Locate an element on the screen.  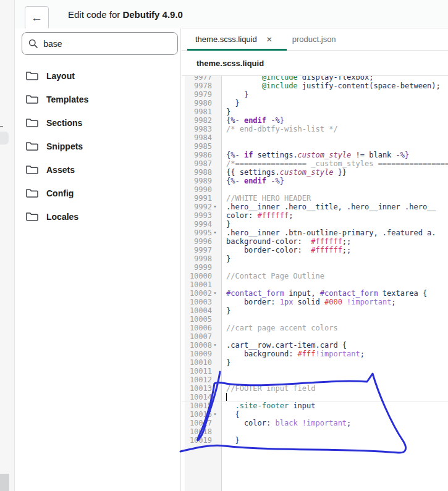
code-text: @include justify-content(space-between); is located at coordinates (333, 86).